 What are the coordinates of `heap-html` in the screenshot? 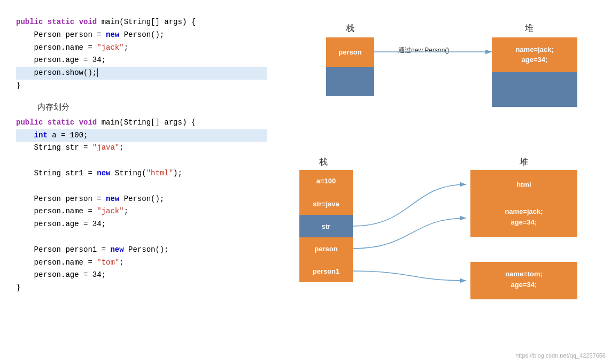 It's located at (524, 185).